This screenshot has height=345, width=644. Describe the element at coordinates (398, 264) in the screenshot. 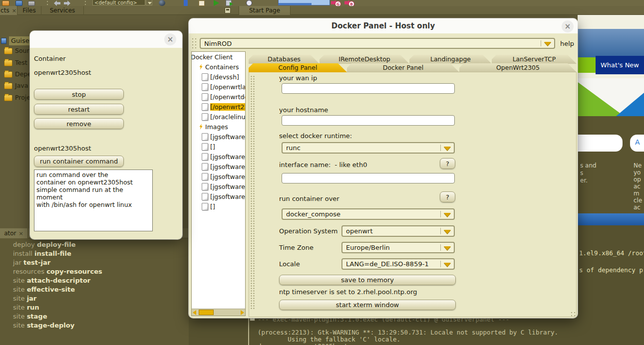

I see `locale-combo: LANG=de_DE.ISO-8859-1` at that location.